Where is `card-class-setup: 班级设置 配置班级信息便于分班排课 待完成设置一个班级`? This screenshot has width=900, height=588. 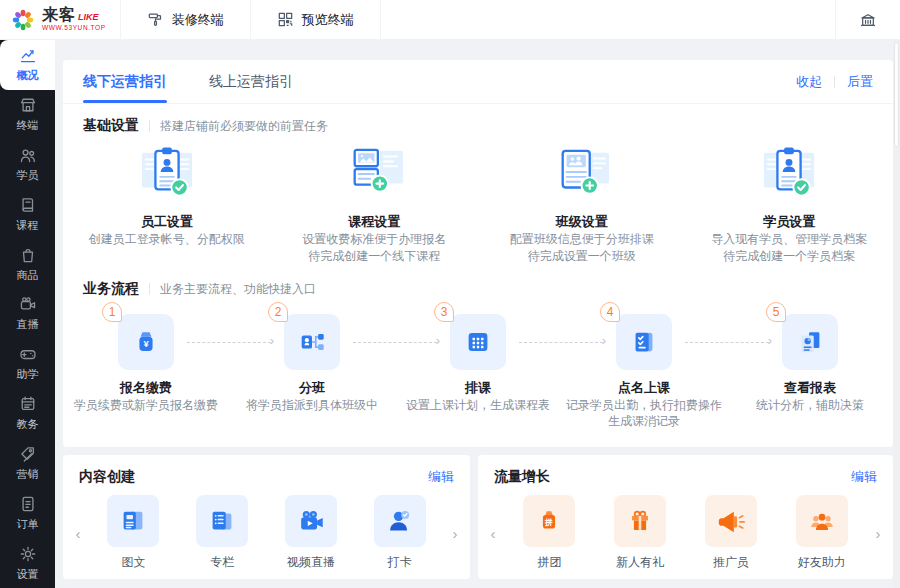
card-class-setup: 班级设置 配置班级信息便于分班排课 待完成设置一个班级 is located at coordinates (582, 205).